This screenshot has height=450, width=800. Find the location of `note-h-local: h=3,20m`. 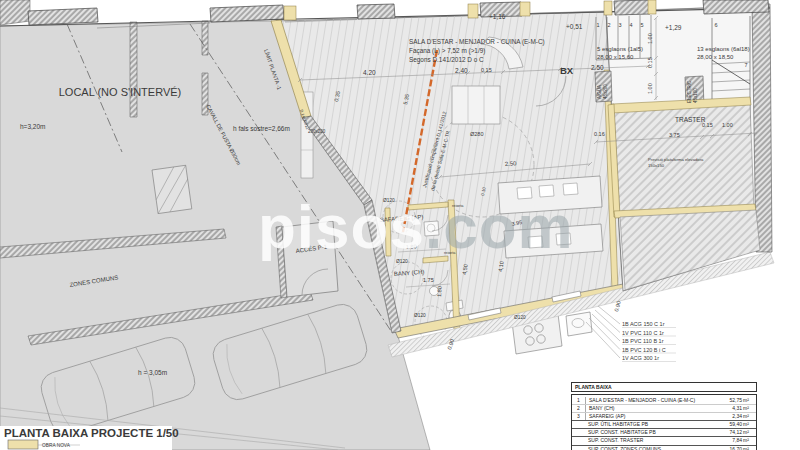

note-h-local: h=3,20m is located at coordinates (32, 126).